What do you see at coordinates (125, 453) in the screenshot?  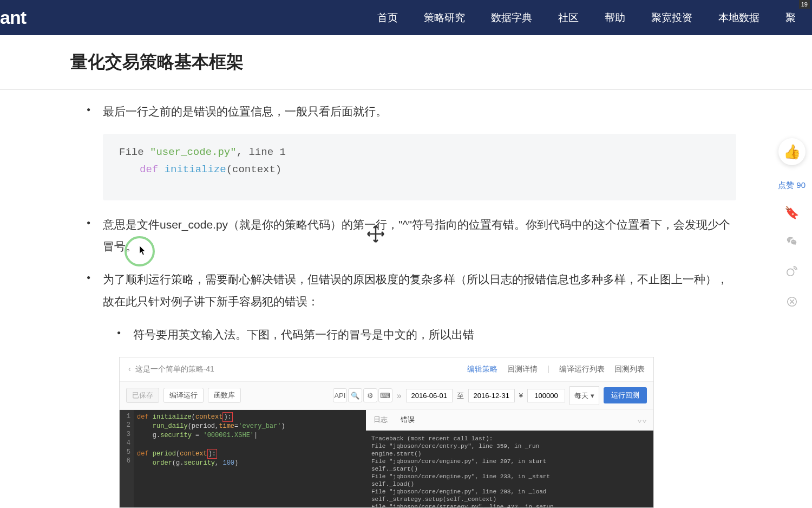 I see `line-number: 5` at bounding box center [125, 453].